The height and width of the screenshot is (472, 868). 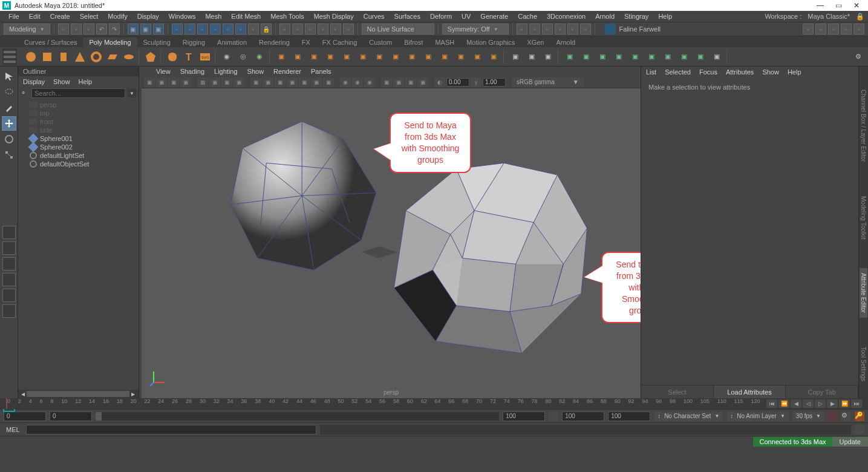 I want to click on render-seq-icon: ▫, so click(x=547, y=29).